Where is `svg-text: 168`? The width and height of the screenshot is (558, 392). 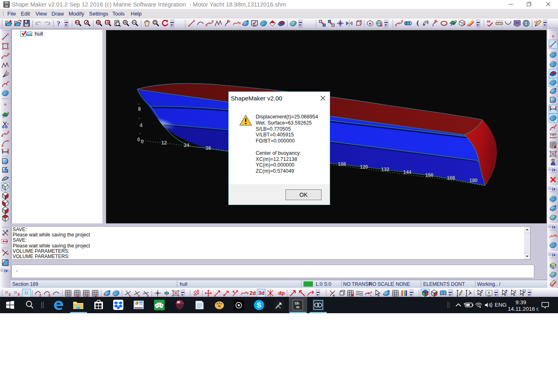
svg-text: 168 is located at coordinates (451, 178).